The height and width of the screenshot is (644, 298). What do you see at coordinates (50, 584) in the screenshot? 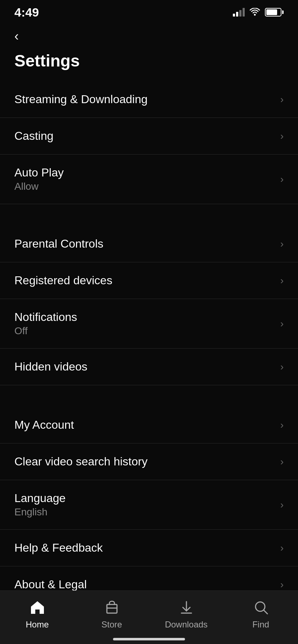
I see `legal-title: About & Legal` at bounding box center [50, 584].